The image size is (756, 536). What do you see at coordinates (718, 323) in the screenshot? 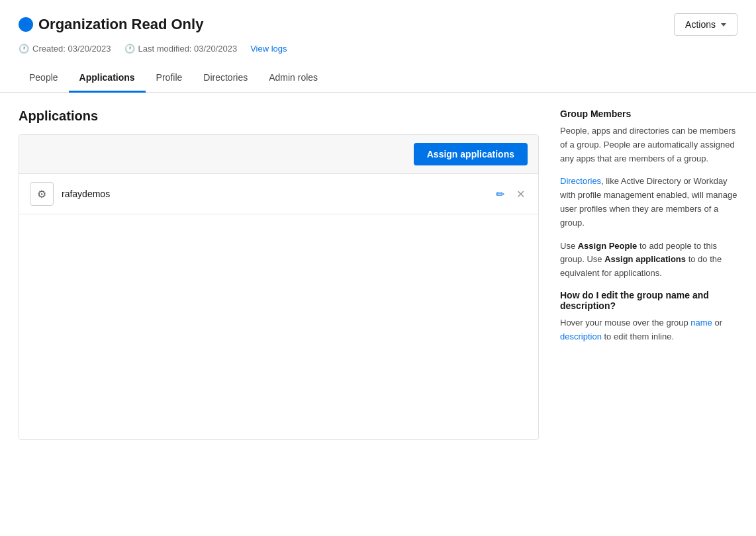
I see `edit-text-mid: or` at bounding box center [718, 323].